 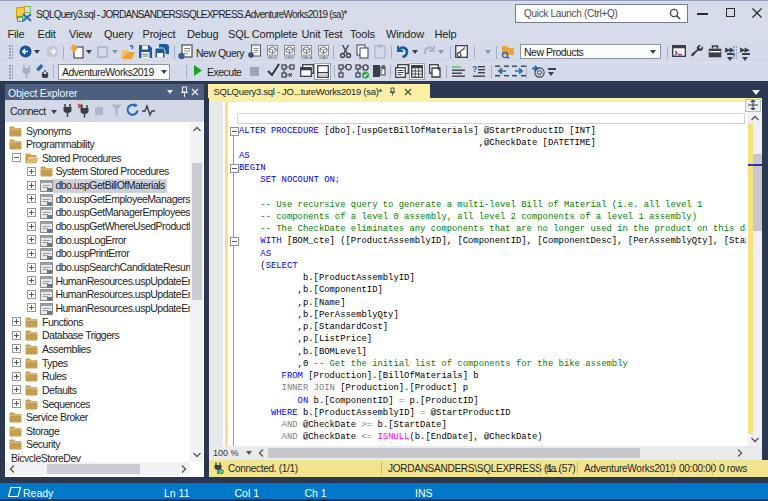 I want to click on svg-text: MDX, so click(x=273, y=58).